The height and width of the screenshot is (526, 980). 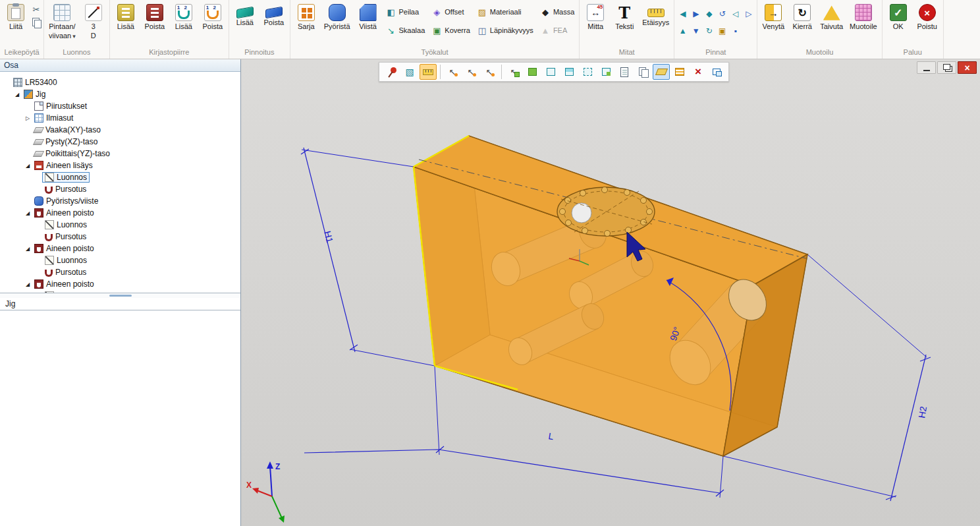 I want to click on viewport-tool-print-rows, so click(x=680, y=72).